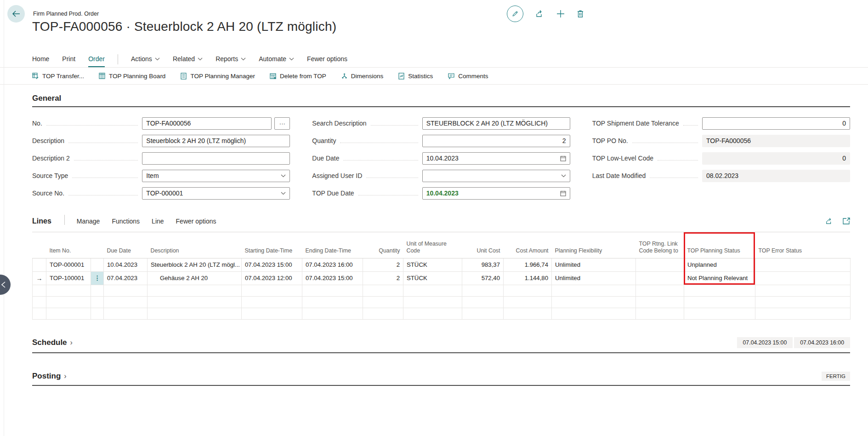  I want to click on due-date-input: 10.04.2023, so click(496, 158).